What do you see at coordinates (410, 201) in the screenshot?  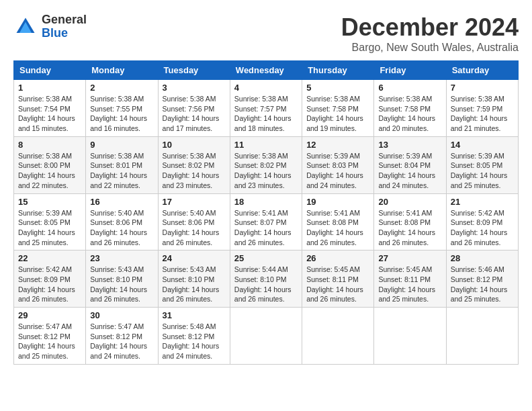 I see `day-number: 20` at bounding box center [410, 201].